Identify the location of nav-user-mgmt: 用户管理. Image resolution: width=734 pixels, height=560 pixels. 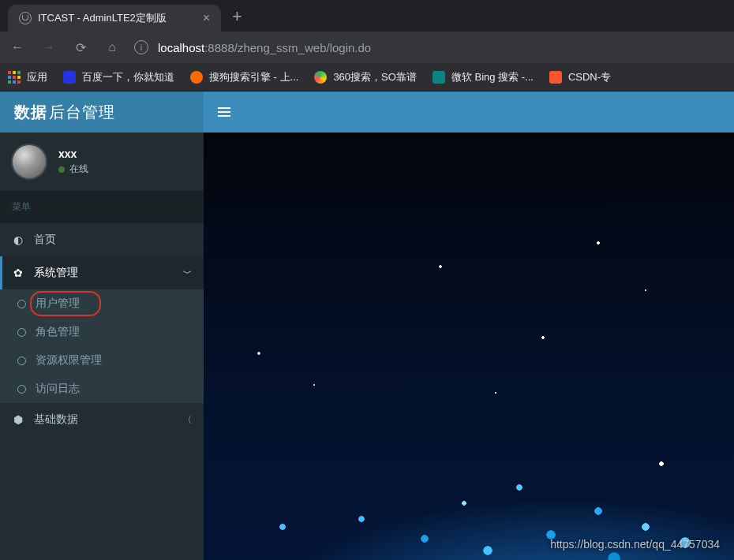
(102, 304).